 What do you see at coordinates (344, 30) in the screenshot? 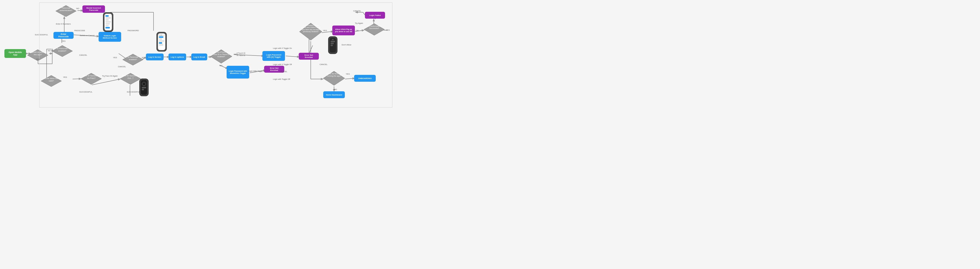
I see `allow-usaa-pay-node: Allow USAA Pay as you drive to use DD` at bounding box center [344, 30].